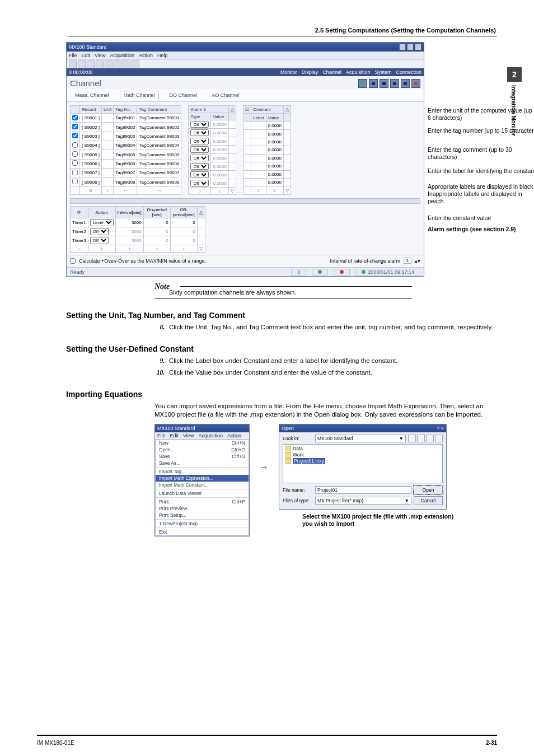 This screenshot has height=756, width=534. What do you see at coordinates (125, 127) in the screenshot?
I see `tagno-cell: Tag99002` at bounding box center [125, 127].